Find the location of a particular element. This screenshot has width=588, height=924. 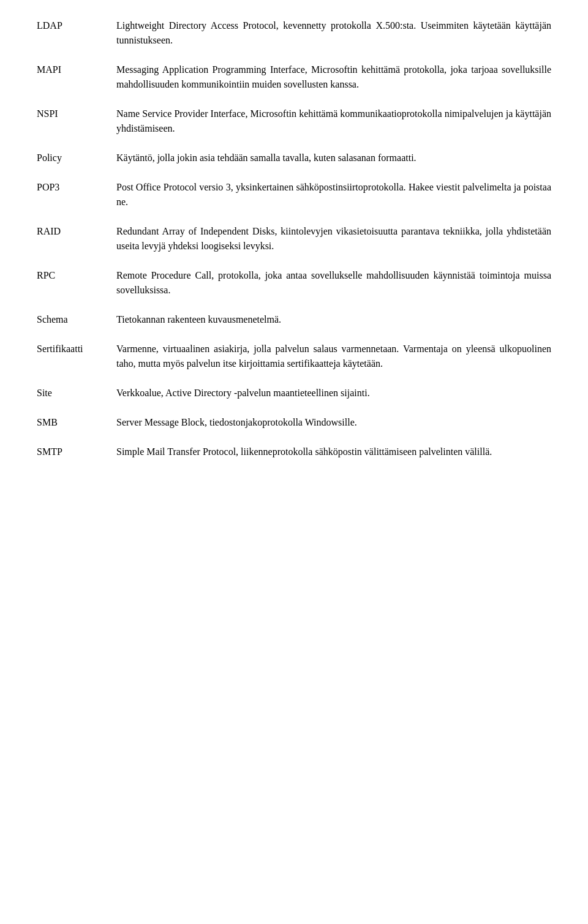

term-label: Policy is located at coordinates (77, 158).